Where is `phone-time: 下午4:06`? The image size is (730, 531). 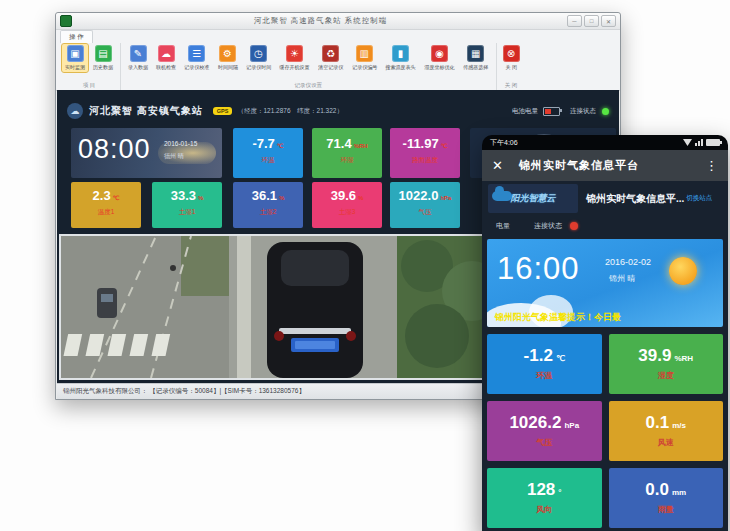
phone-time: 下午4:06 is located at coordinates (504, 143).